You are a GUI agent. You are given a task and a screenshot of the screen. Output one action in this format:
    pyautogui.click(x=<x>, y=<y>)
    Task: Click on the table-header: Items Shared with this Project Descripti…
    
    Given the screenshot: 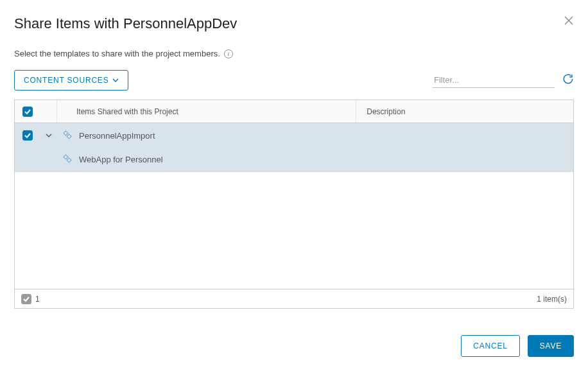 What is the action you would take?
    pyautogui.click(x=294, y=112)
    